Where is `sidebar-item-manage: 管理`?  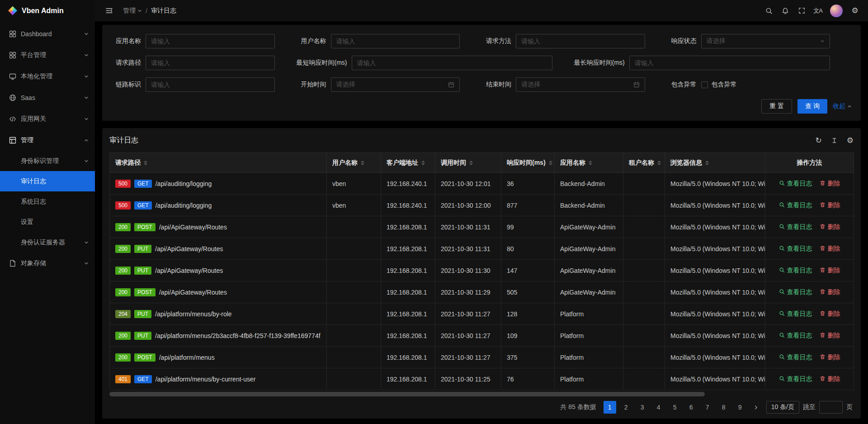
sidebar-item-manage: 管理 is located at coordinates (47, 140).